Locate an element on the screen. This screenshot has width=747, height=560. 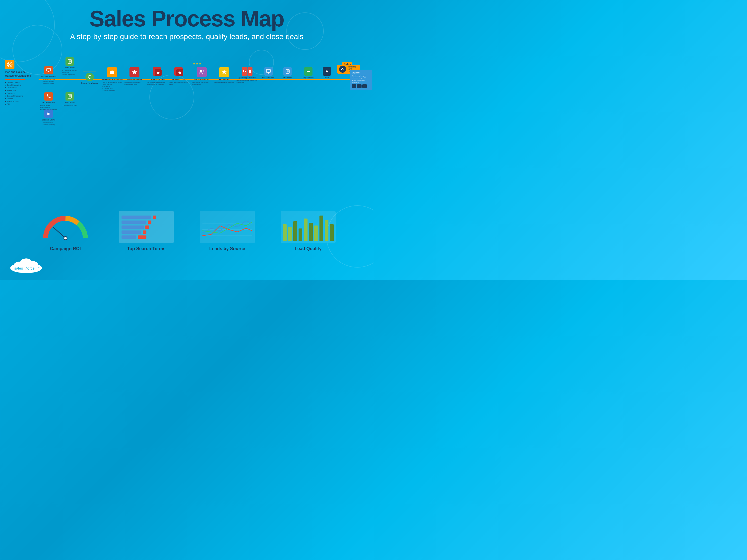
website-visitors-desc: • Organic web traffic• Address referrals… is located at coordinates (49, 81).